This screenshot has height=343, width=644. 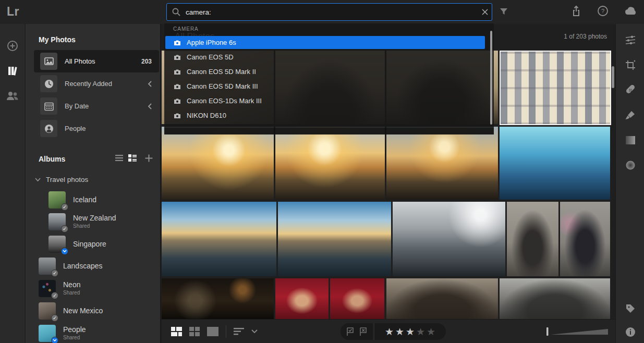 What do you see at coordinates (176, 332) in the screenshot?
I see `photo-grid-view-icon` at bounding box center [176, 332].